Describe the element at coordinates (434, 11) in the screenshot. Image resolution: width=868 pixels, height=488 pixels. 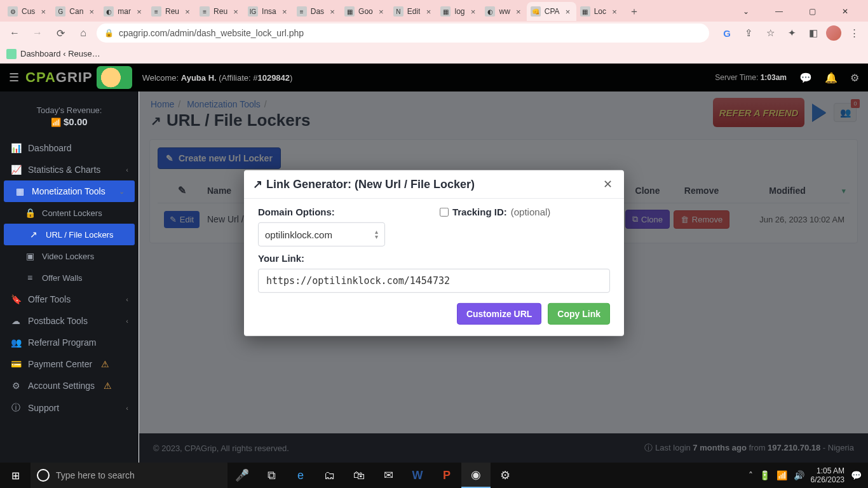
I see `tab-strip: ⚙Cus× GCan× ◐mar× ≡Reu× ≡Reu× IGInsa× ≡D…` at that location.